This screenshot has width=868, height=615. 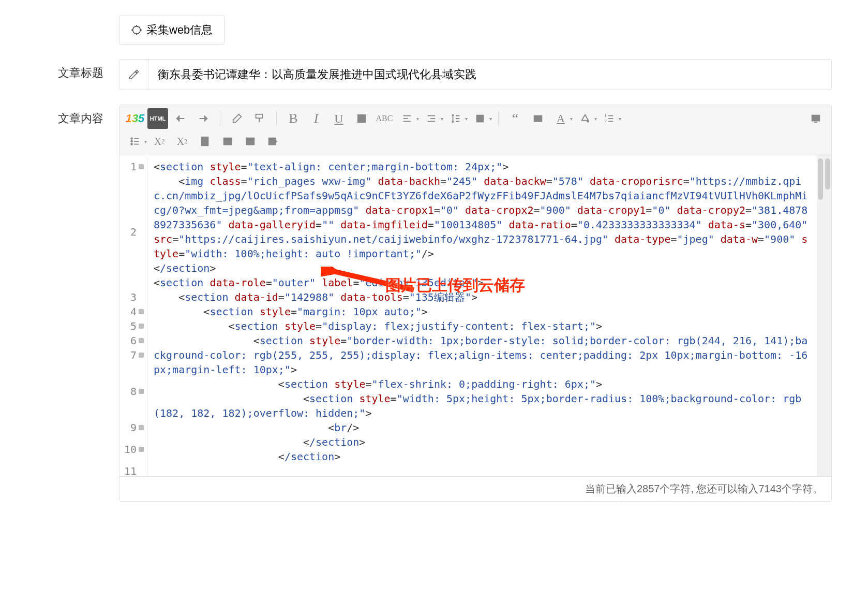 What do you see at coordinates (228, 141) in the screenshot?
I see `video-button` at bounding box center [228, 141].